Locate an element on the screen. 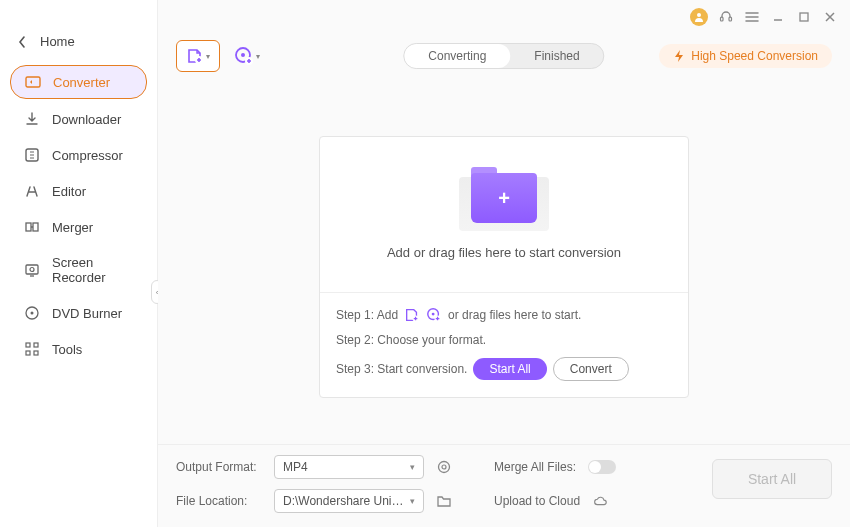 This screenshot has width=850, height=527. converter-icon is located at coordinates (33, 82).